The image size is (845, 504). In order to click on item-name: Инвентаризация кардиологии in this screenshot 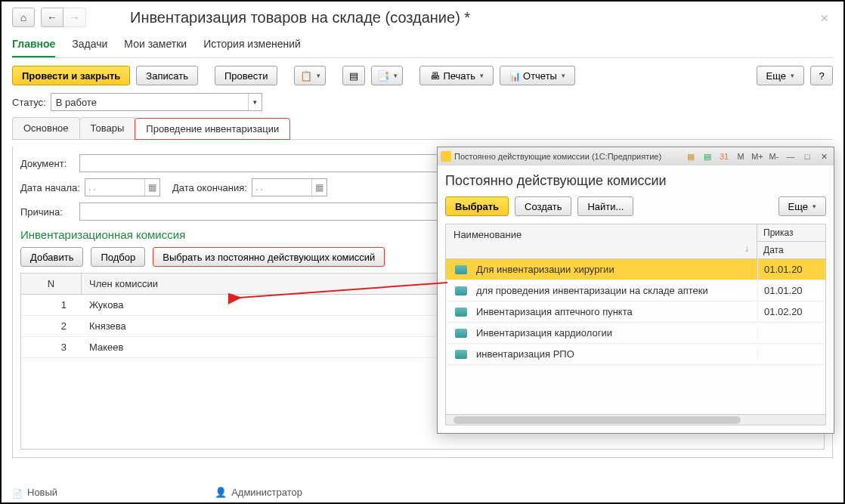, I will do `click(615, 332)`.